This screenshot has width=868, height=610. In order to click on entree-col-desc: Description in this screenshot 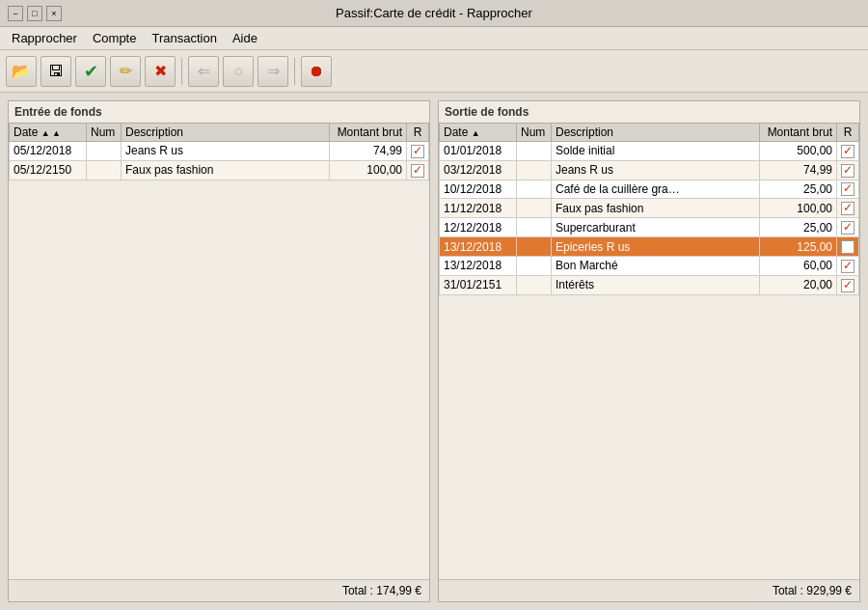, I will do `click(226, 133)`.